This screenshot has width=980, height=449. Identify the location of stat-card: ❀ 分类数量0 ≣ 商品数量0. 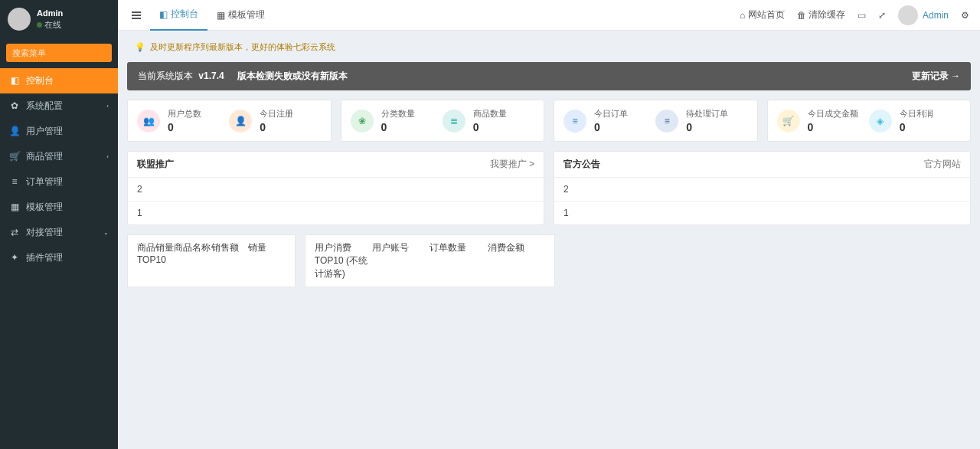
(443, 121).